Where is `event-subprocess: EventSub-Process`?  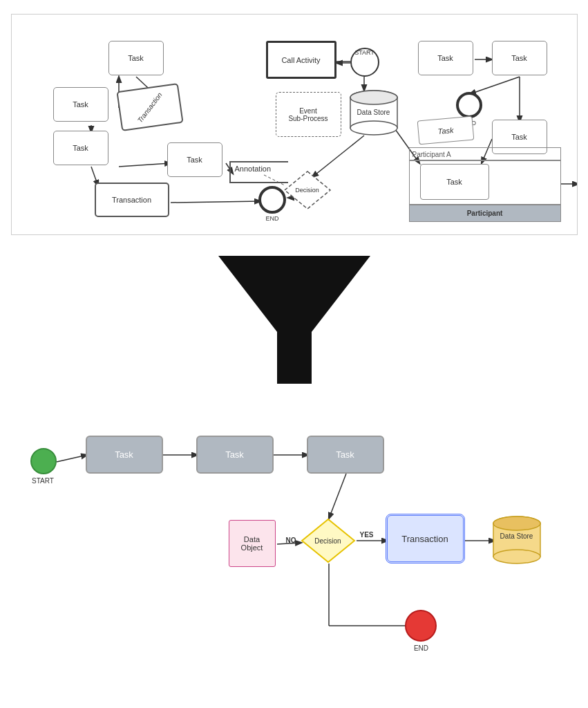 event-subprocess: EventSub-Process is located at coordinates (308, 115).